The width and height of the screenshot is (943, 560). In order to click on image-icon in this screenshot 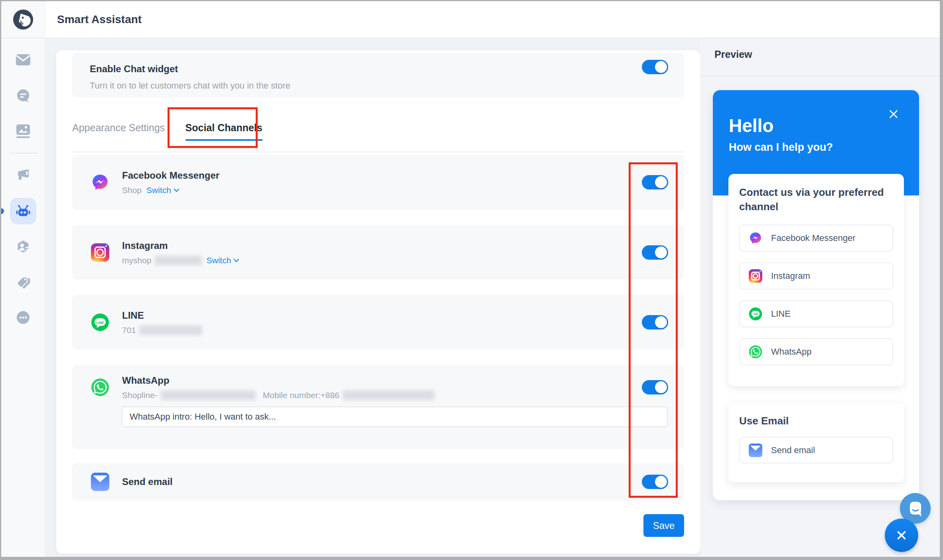, I will do `click(23, 131)`.